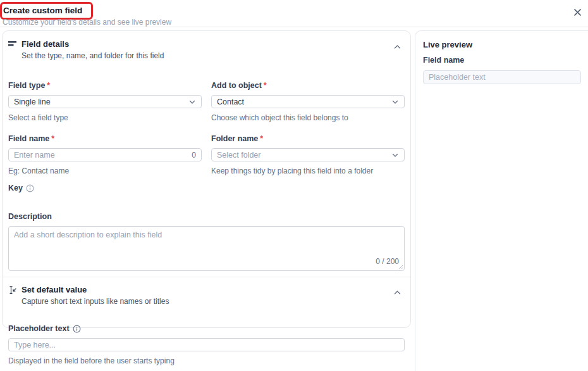  Describe the element at coordinates (15, 188) in the screenshot. I see `key-label: Key` at that location.